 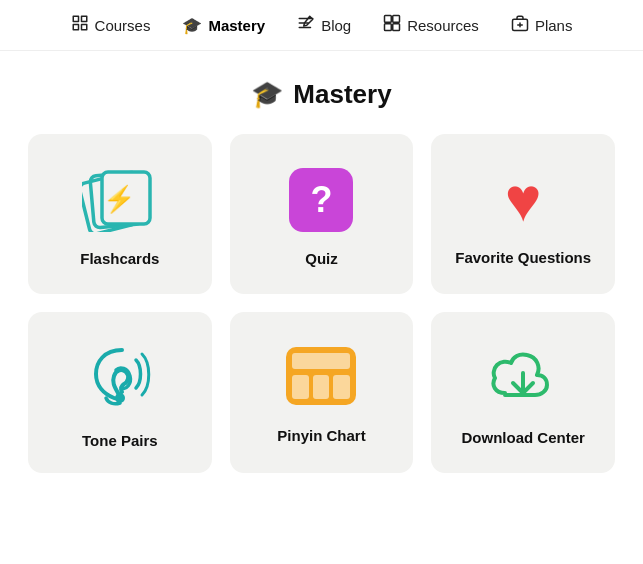 I want to click on pinyin-chart-label: Pinyin Chart, so click(x=321, y=436).